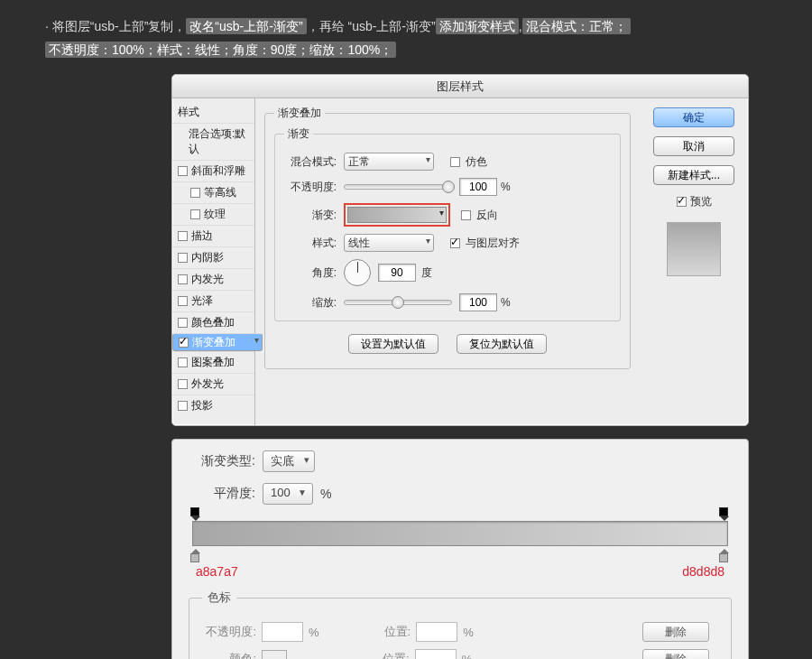  What do you see at coordinates (704, 571) in the screenshot?
I see `color-right-value: d8d8d8` at bounding box center [704, 571].